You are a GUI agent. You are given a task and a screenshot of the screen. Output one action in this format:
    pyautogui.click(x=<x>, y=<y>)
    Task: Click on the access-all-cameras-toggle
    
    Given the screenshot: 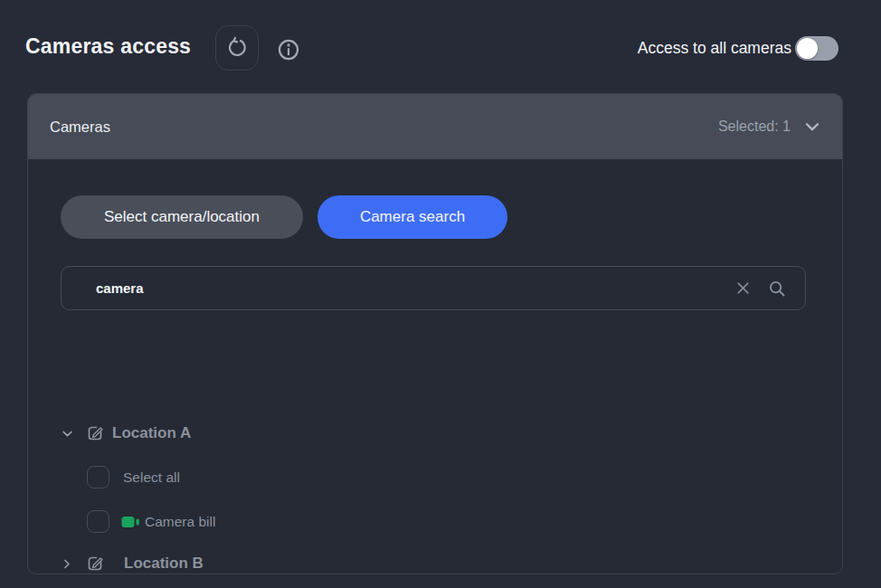 What is the action you would take?
    pyautogui.click(x=817, y=49)
    